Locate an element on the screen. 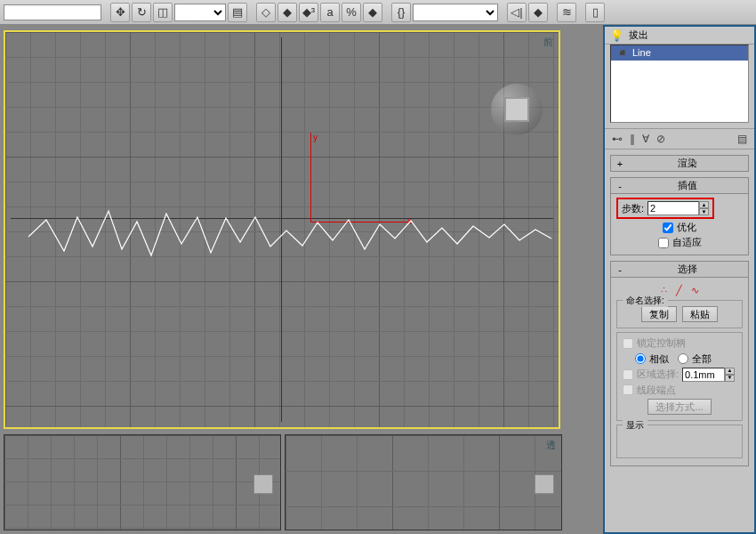 The image size is (756, 534). stack-show-icon: ∀ is located at coordinates (646, 139).